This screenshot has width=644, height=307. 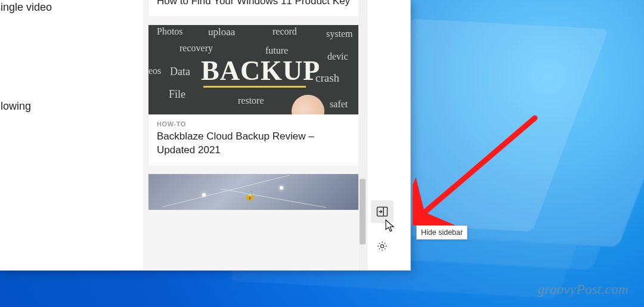 What do you see at coordinates (250, 196) in the screenshot?
I see `lock-icon: 🔒` at bounding box center [250, 196].